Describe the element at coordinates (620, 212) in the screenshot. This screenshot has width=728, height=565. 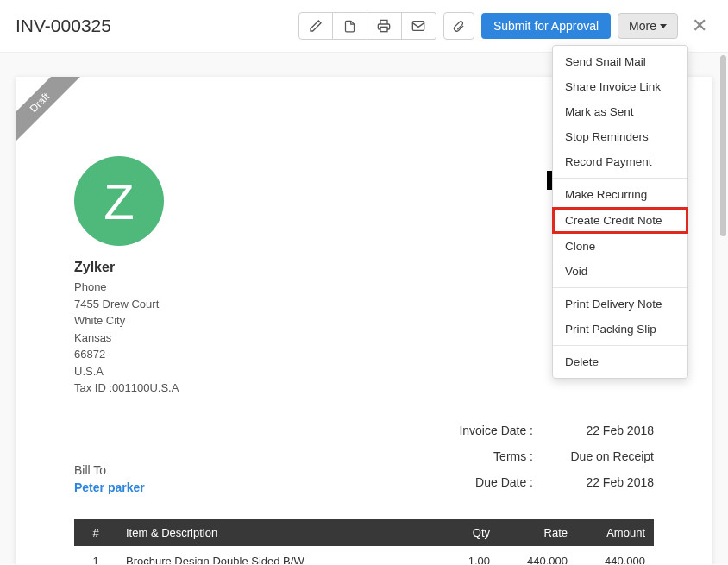
I see `more-dropdown-menu: Send Snail Mail Share Invoice Link Mark …` at that location.